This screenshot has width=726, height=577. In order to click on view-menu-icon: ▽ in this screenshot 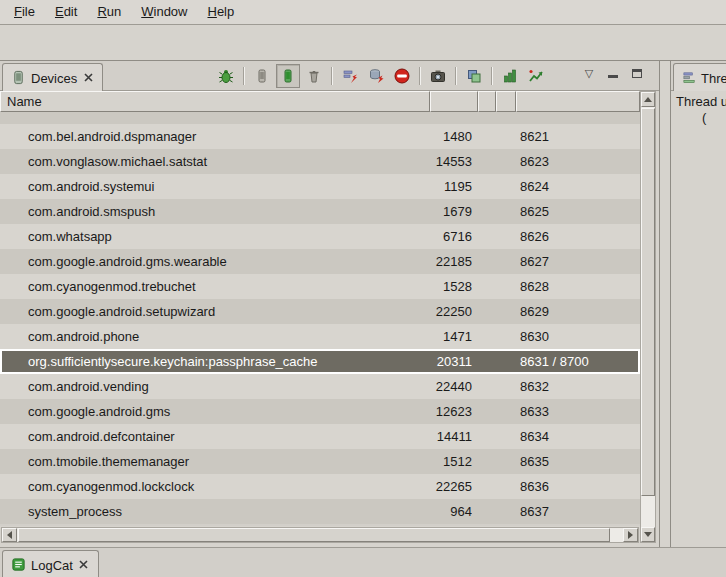, I will do `click(589, 73)`.